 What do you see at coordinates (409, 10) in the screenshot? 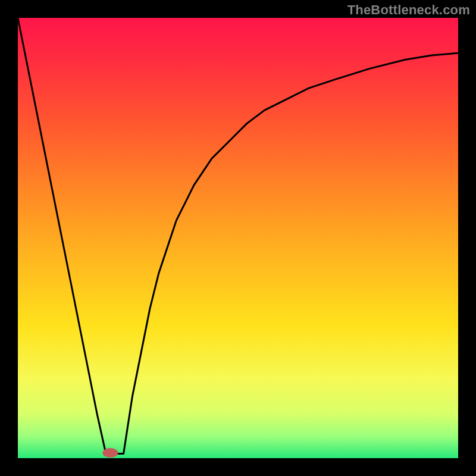
I see `watermark-text: TheBottleneck.com` at bounding box center [409, 10].